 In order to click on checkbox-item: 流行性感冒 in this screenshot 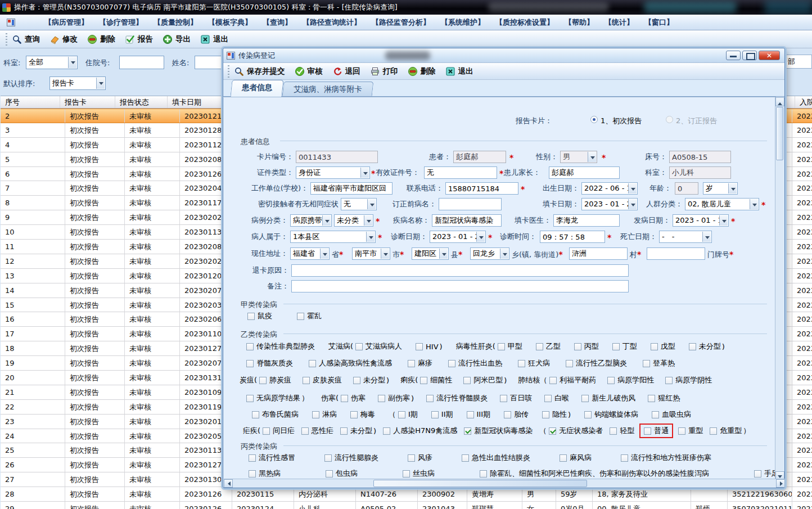, I will do `click(272, 458)`.